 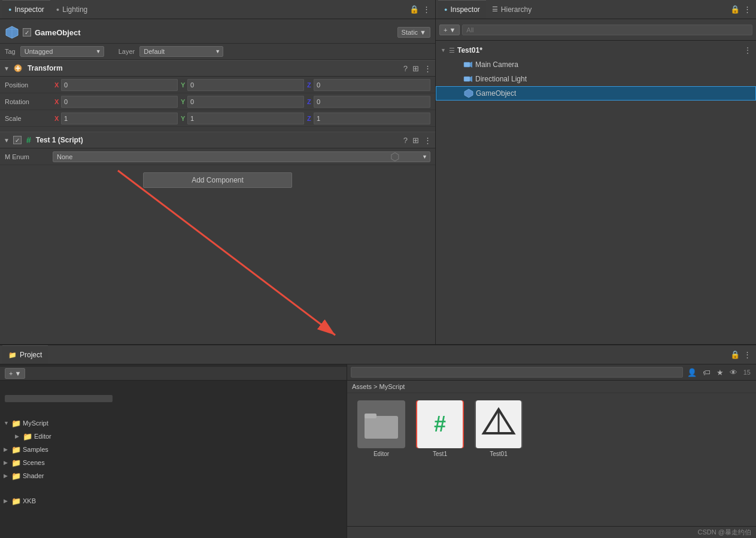 I want to click on add-component-button: Add Component, so click(x=218, y=180).